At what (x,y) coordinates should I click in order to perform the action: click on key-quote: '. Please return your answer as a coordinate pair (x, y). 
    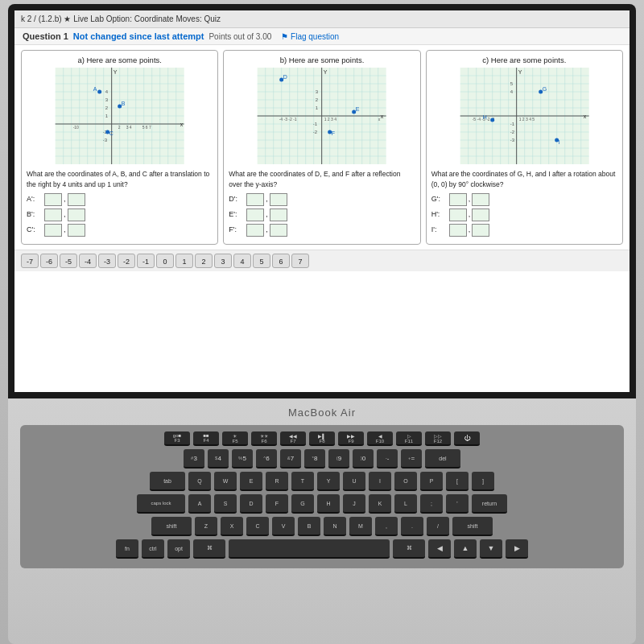
    Looking at the image, I should click on (457, 504).